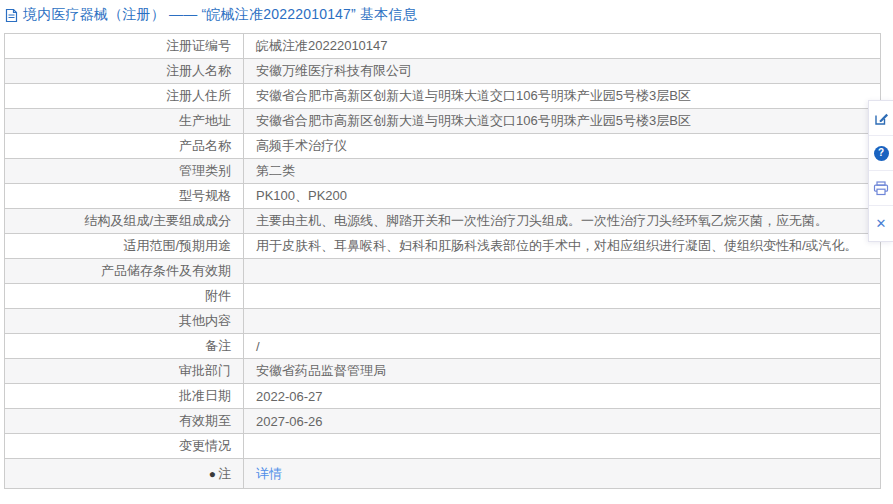 This screenshot has width=893, height=504. What do you see at coordinates (443, 346) in the screenshot?
I see `table-row: 备注/` at bounding box center [443, 346].